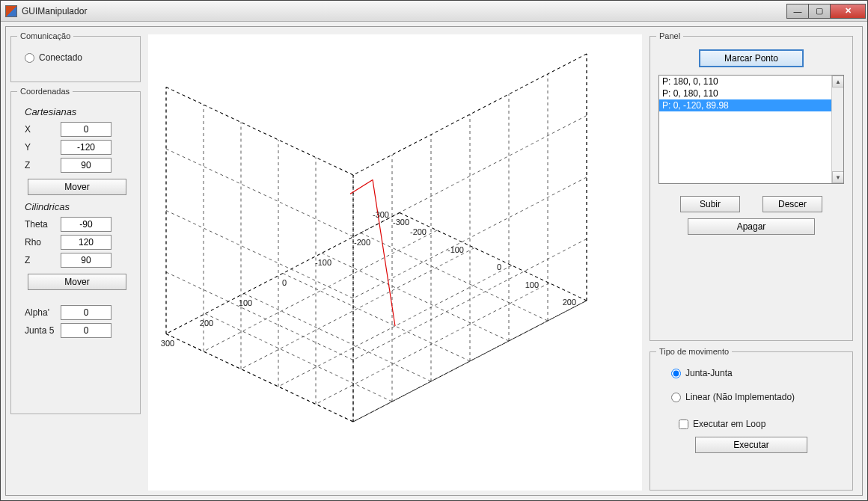  Describe the element at coordinates (710, 204) in the screenshot. I see `subir-button: Subir` at that location.